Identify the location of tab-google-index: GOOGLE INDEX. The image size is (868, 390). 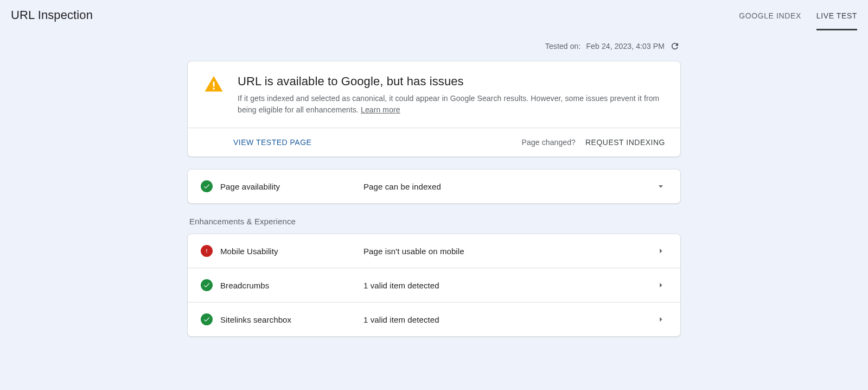
(770, 16).